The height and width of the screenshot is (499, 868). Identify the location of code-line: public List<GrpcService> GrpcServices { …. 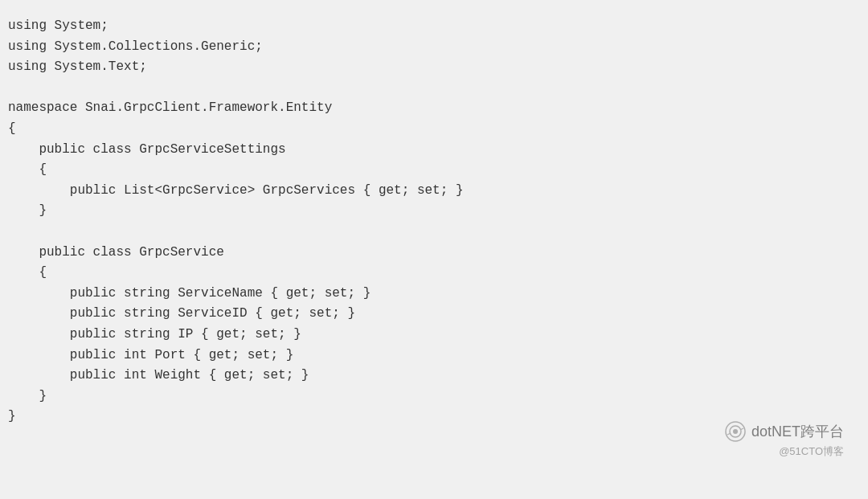
(434, 191).